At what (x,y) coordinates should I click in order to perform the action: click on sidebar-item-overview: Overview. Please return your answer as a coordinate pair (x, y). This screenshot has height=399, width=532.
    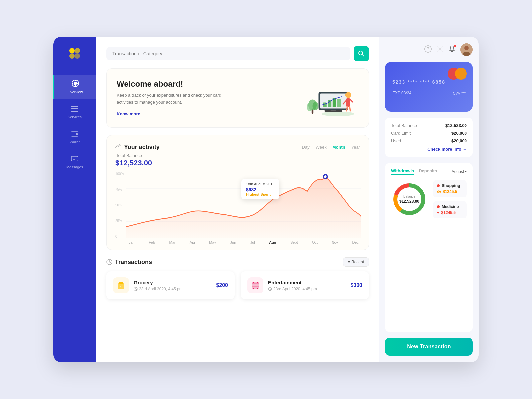
    Looking at the image, I should click on (75, 87).